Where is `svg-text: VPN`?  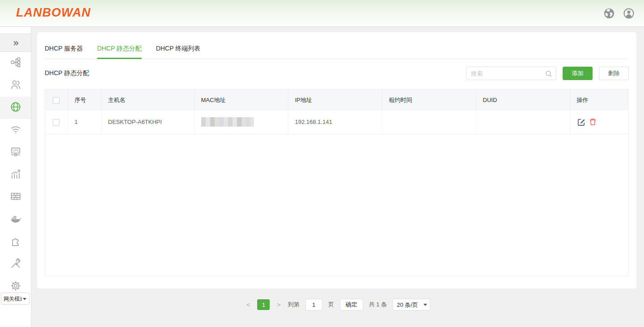 svg-text: VPN is located at coordinates (16, 150).